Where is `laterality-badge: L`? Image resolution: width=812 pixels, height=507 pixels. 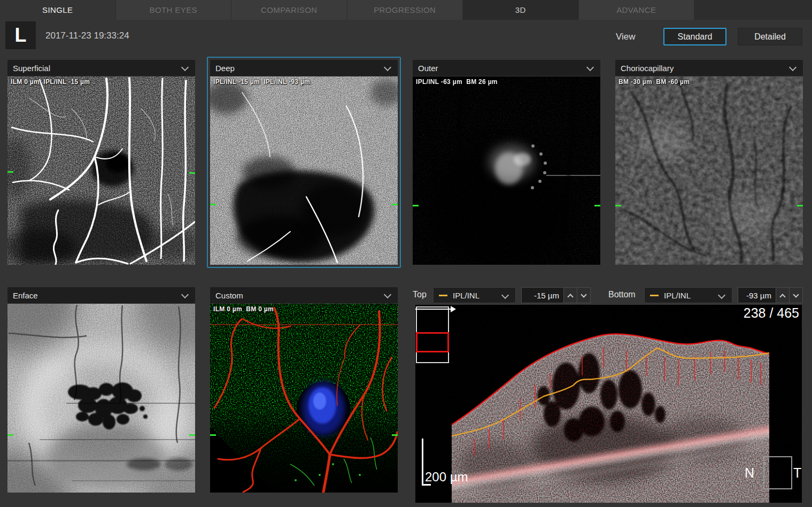
laterality-badge: L is located at coordinates (20, 35).